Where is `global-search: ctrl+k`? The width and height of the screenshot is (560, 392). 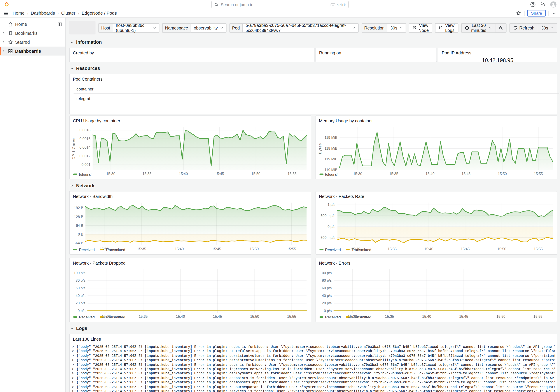
global-search: ctrl+k is located at coordinates (280, 4).